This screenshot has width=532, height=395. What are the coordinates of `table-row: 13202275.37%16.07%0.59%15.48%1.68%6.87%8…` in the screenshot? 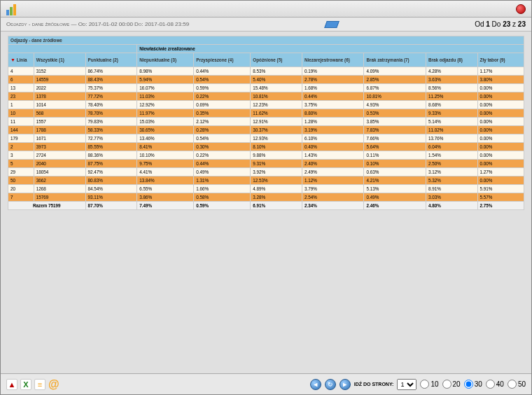 It's located at (266, 88).